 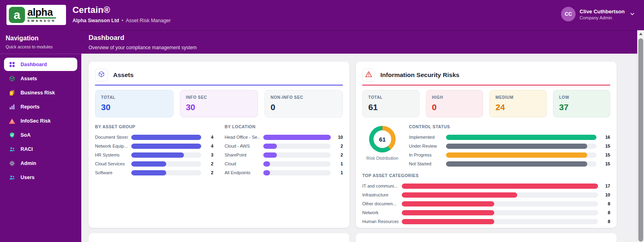 I want to click on stat-value: 61, so click(x=391, y=107).